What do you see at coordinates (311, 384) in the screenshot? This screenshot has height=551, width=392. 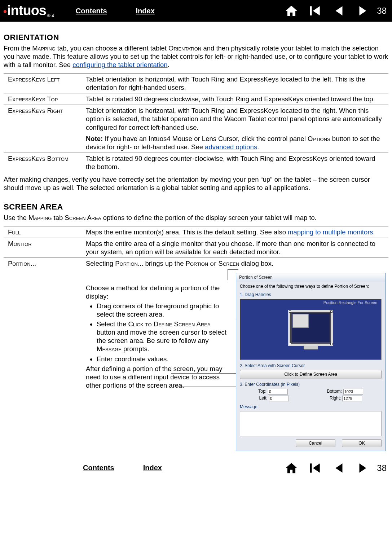 I see `section-coordinates: 3. Enter Coordinates (in Pixels)` at bounding box center [311, 384].